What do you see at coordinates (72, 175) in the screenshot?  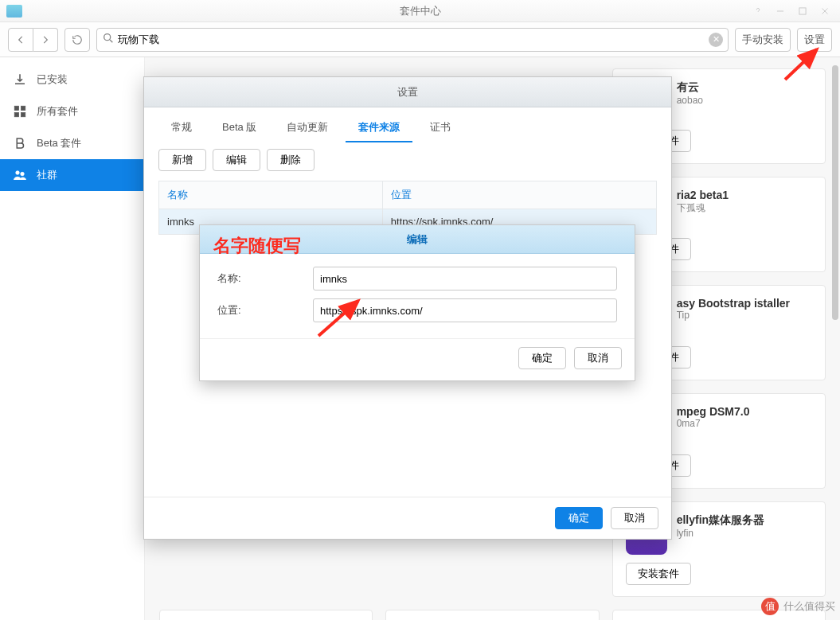 I see `sidebar-item-community: 社群` at bounding box center [72, 175].